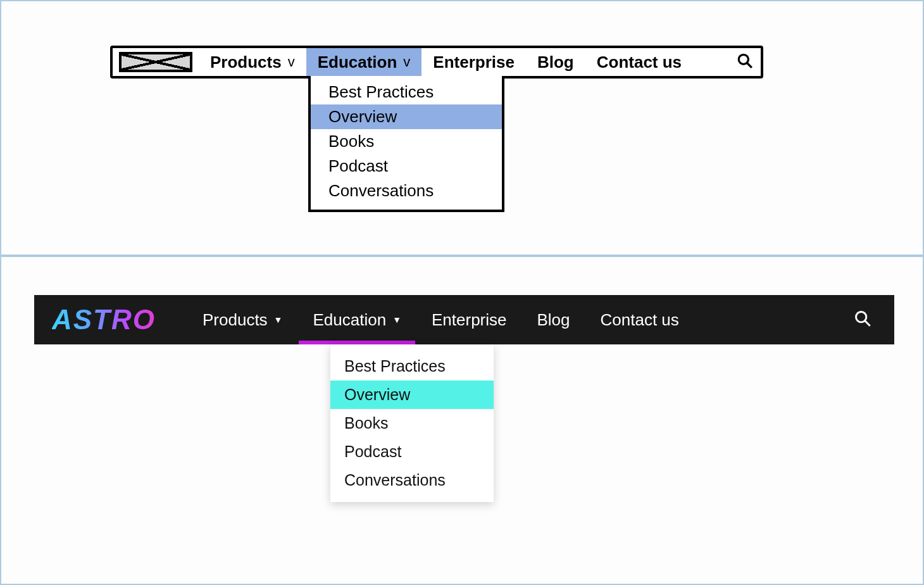  Describe the element at coordinates (357, 320) in the screenshot. I see `nav-item-education: Education ▼` at that location.